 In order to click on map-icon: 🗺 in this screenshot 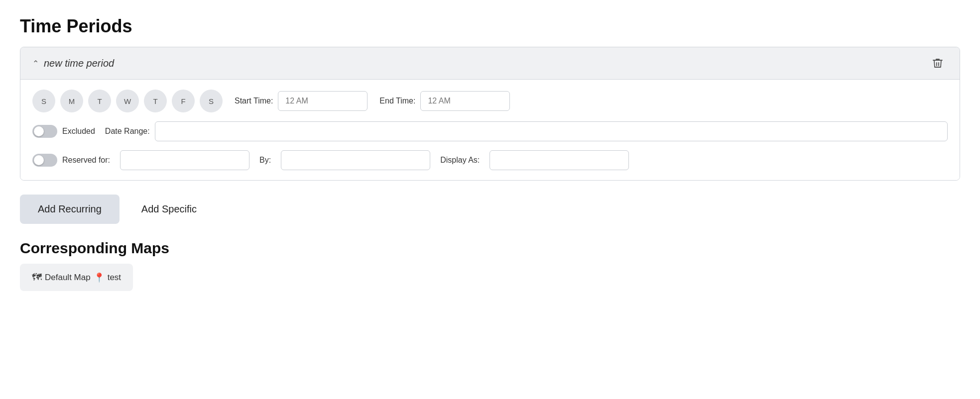, I will do `click(37, 278)`.